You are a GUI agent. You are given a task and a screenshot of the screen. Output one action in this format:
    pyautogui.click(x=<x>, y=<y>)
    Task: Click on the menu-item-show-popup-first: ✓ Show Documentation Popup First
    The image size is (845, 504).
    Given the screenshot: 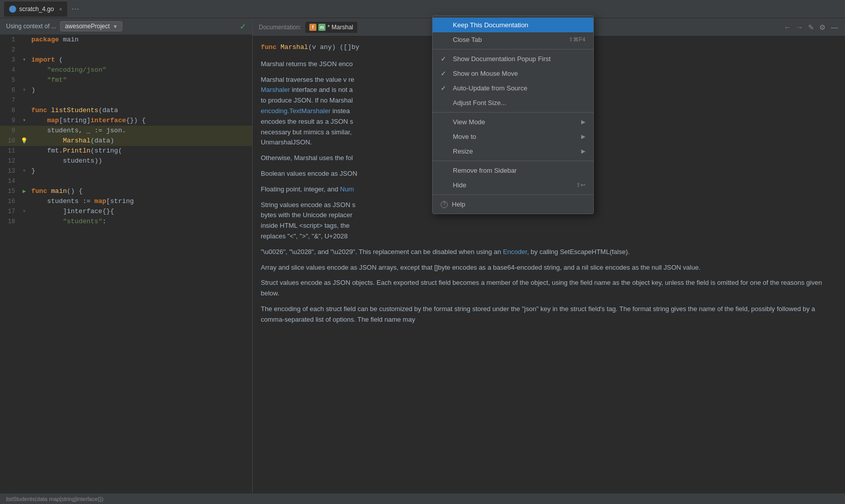 What is the action you would take?
    pyautogui.click(x=513, y=59)
    